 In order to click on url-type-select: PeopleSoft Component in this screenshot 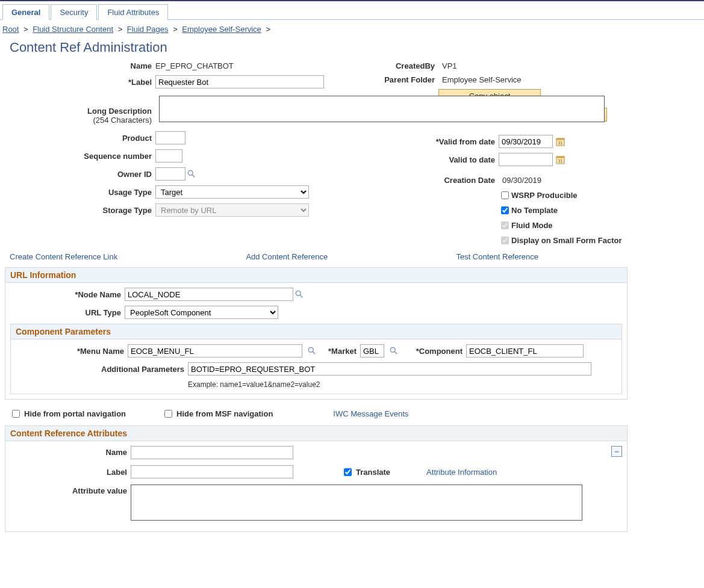, I will do `click(201, 312)`.